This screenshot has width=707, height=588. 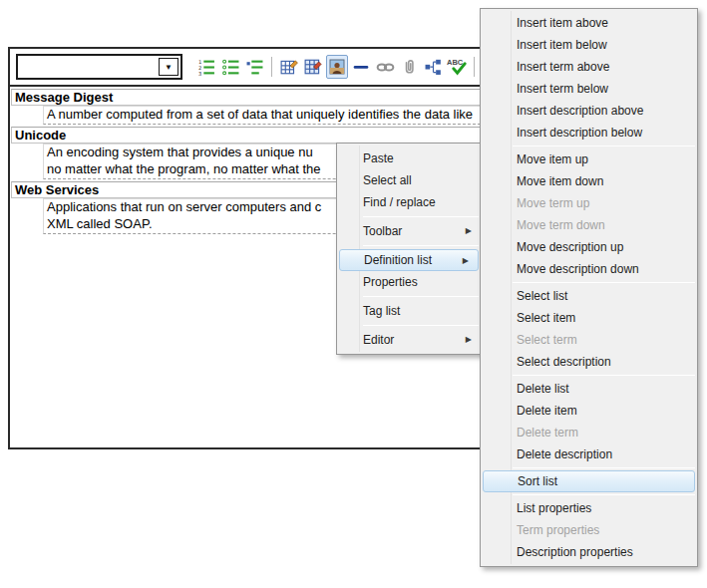 I want to click on menu-item-sort-list: Sort list, so click(x=588, y=481).